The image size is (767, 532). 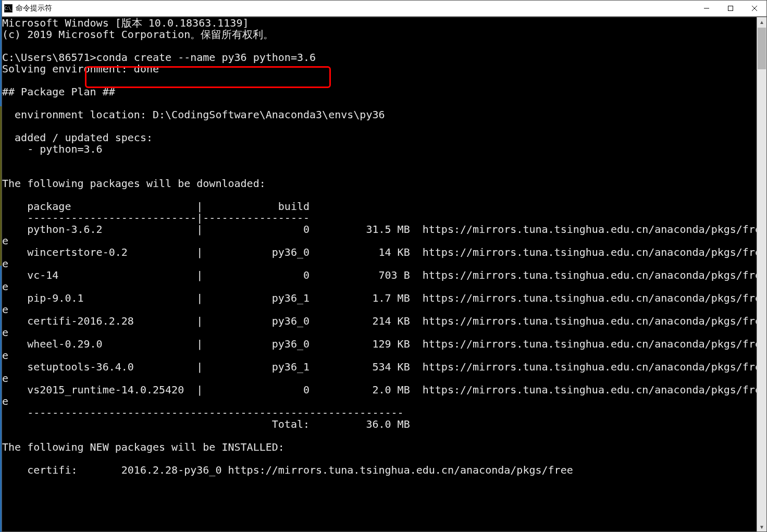 What do you see at coordinates (754, 8) in the screenshot?
I see `close-button` at bounding box center [754, 8].